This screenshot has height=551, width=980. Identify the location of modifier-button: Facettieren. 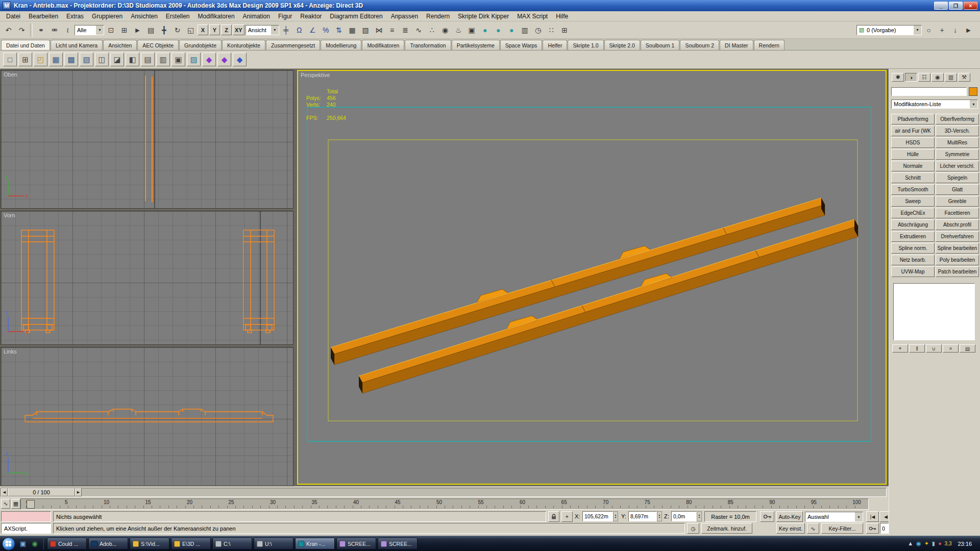
(958, 213).